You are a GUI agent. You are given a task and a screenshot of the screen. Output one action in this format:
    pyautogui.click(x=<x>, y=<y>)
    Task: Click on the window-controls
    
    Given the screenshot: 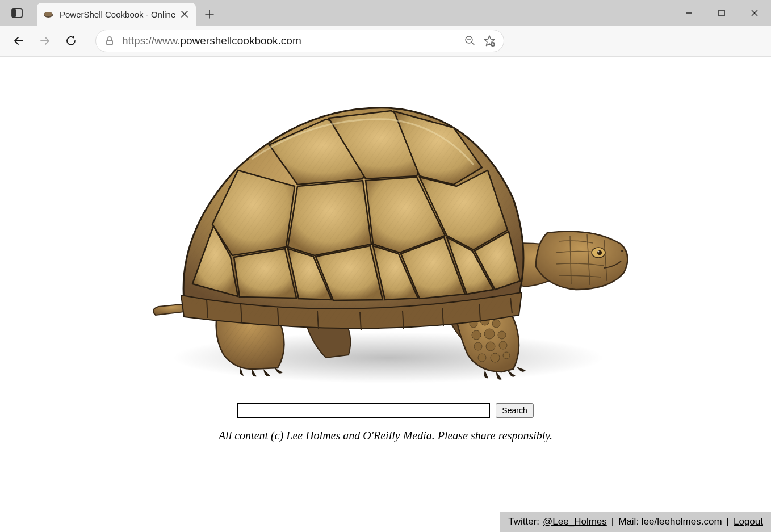 What is the action you would take?
    pyautogui.click(x=722, y=12)
    